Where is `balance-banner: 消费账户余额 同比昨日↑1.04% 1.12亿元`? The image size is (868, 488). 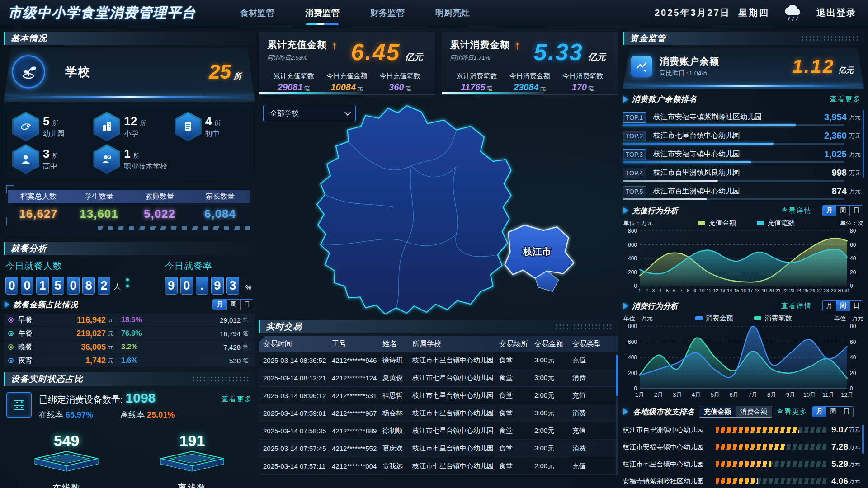 balance-banner: 消费账户余额 同比昨日↑1.04% 1.12亿元 is located at coordinates (743, 69).